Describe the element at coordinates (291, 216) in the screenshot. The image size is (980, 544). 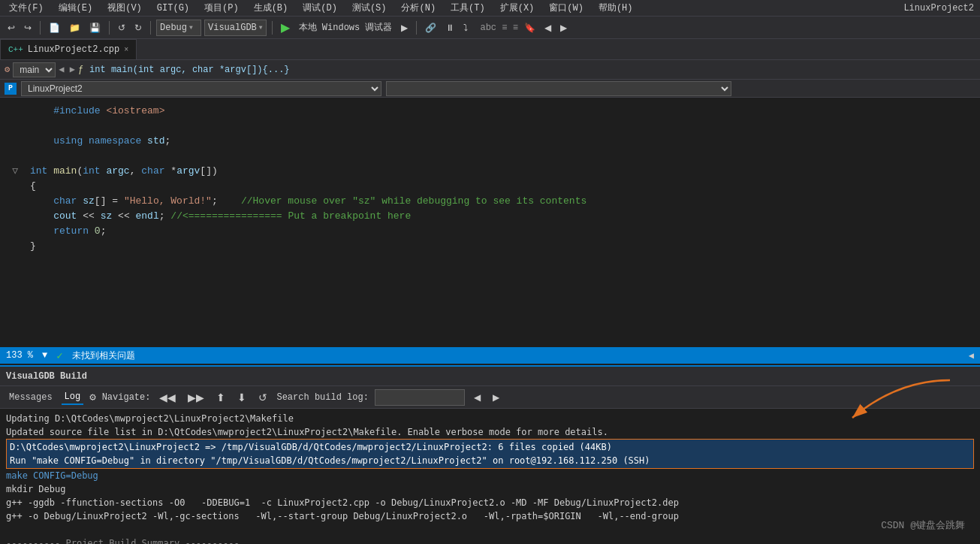
I see `comment-breakpoint: //<================ Put a breakpoint her…` at that location.